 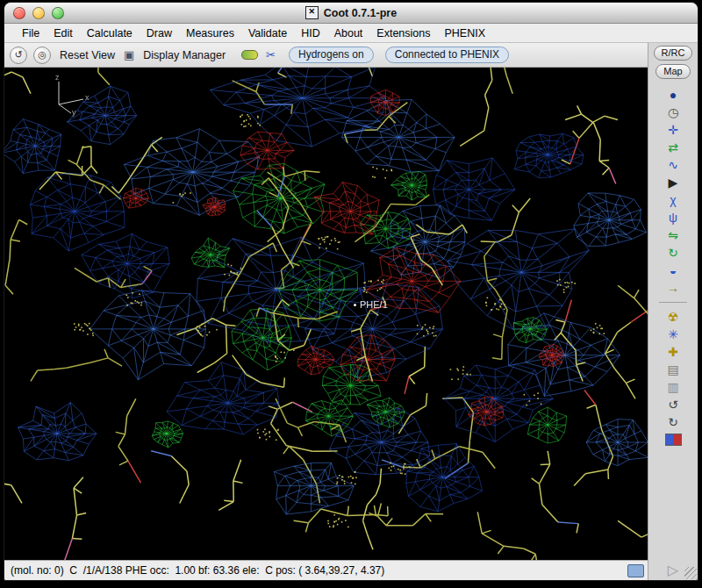 What do you see at coordinates (351, 12) in the screenshot?
I see `window-title-area: ✕ Coot 0.7.1-pre` at bounding box center [351, 12].